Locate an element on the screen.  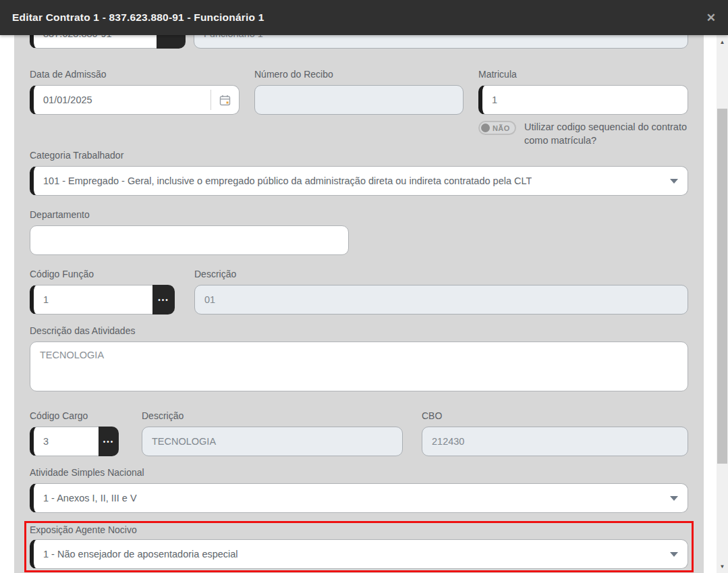
close-icon: ✕ is located at coordinates (711, 18).